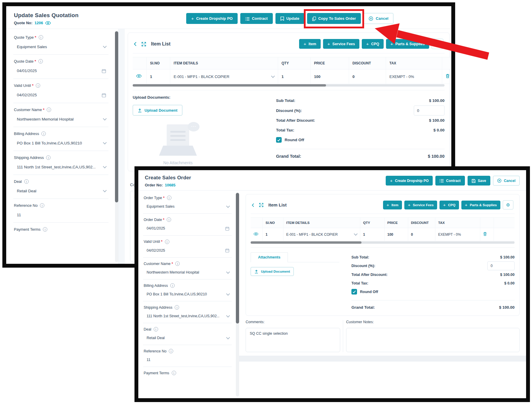  I want to click on calendar-icon, so click(104, 95).